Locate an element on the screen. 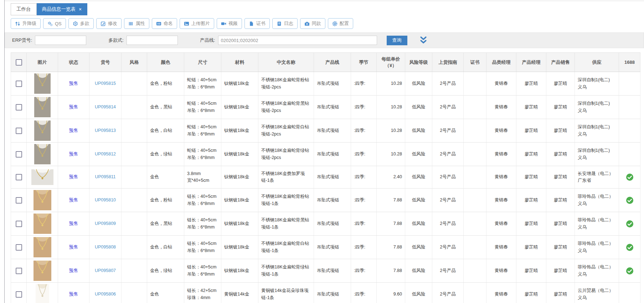 This screenshot has width=644, height=303. cell-color: 金色，绿钻 is located at coordinates (166, 271).